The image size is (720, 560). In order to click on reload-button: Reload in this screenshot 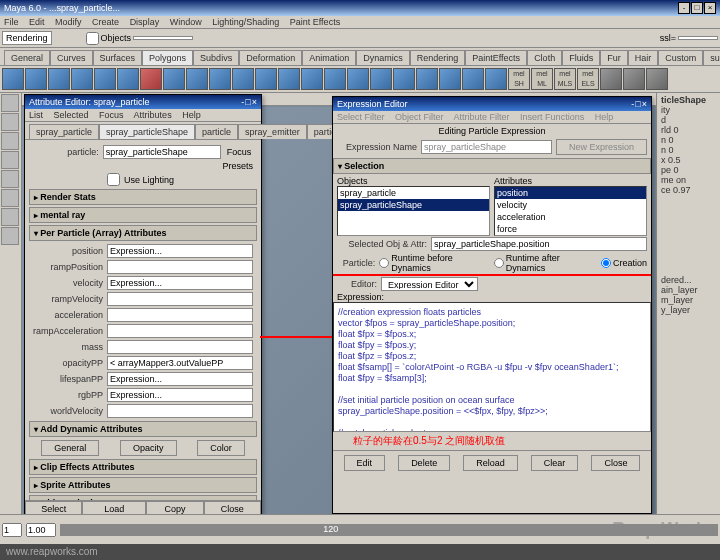, I will do `click(490, 463)`.